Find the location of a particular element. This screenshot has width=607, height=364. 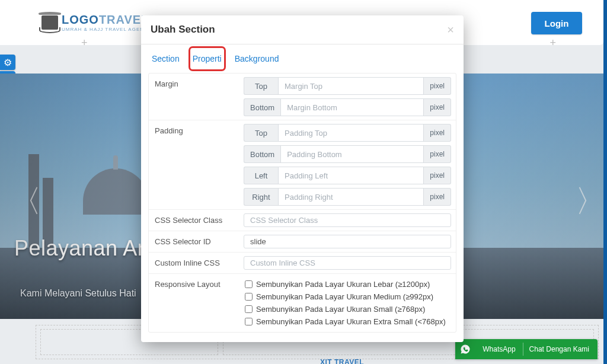

css-class-input is located at coordinates (347, 221).